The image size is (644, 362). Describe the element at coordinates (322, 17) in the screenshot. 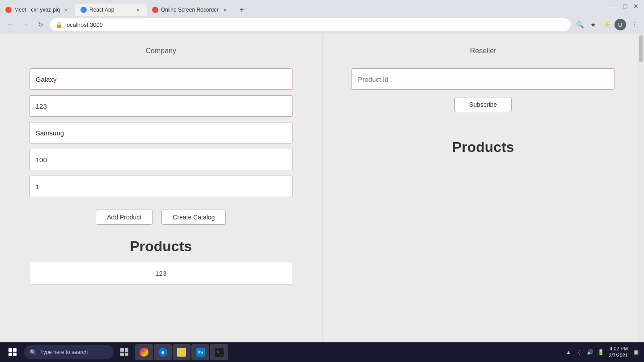

I see `browser-chrome: — □ ✕ Meet - ckr-yxbz-piq ✕ React App ✕ …` at that location.